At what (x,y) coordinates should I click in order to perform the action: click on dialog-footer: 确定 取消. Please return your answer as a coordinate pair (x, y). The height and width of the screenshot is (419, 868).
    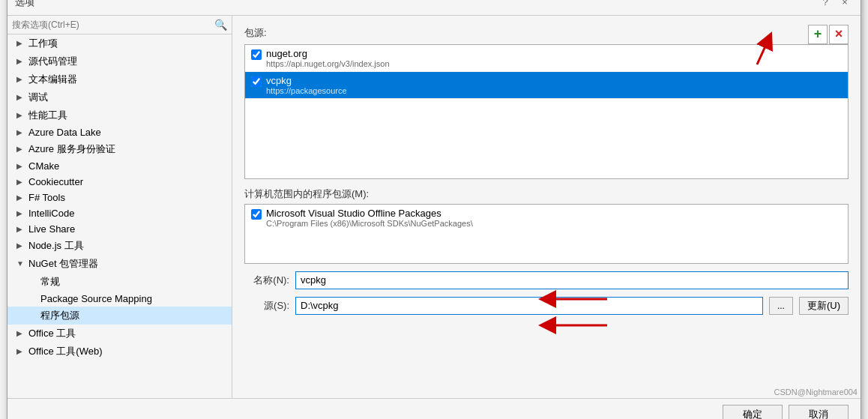
    Looking at the image, I should click on (434, 409).